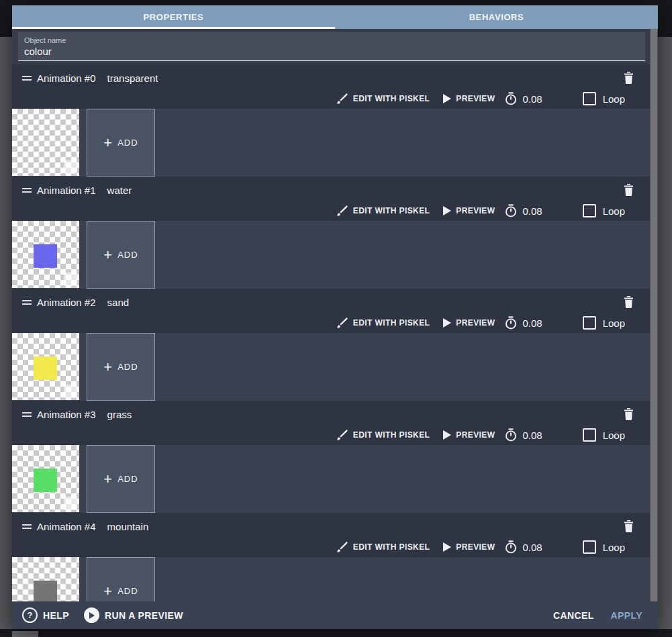  Describe the element at coordinates (332, 47) in the screenshot. I see `object-name-field: Object name` at that location.